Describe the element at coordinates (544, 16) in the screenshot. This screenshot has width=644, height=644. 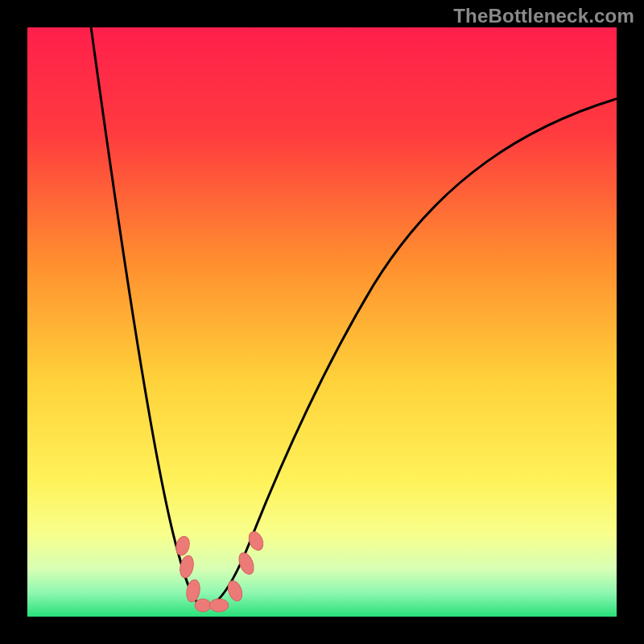
I see `watermark-text: TheBottleneck.com` at that location.